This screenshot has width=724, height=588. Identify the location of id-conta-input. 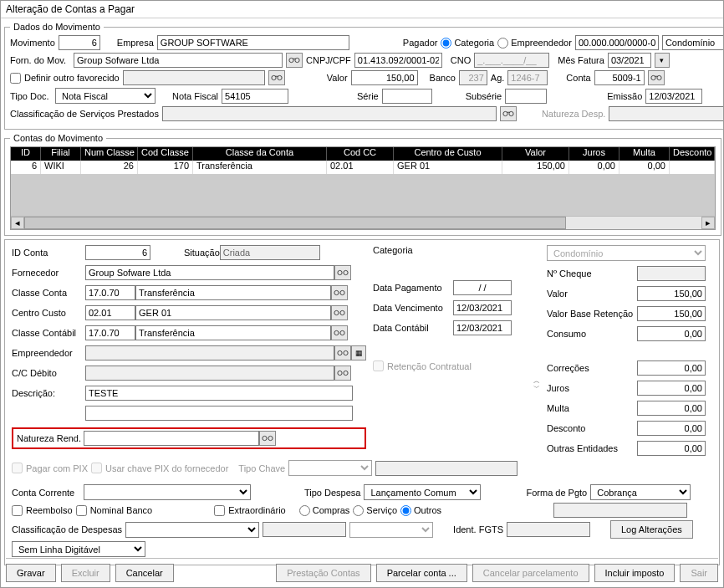
(118, 253).